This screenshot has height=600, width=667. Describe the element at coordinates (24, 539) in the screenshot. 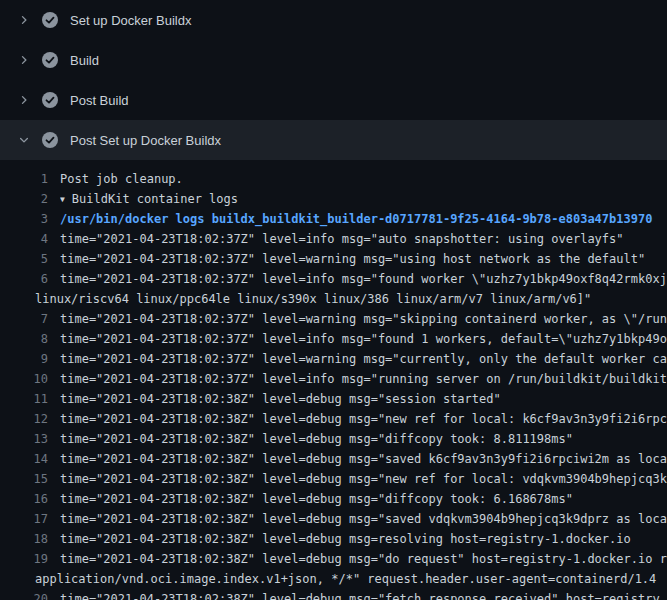

I see `line-number: 18` at that location.